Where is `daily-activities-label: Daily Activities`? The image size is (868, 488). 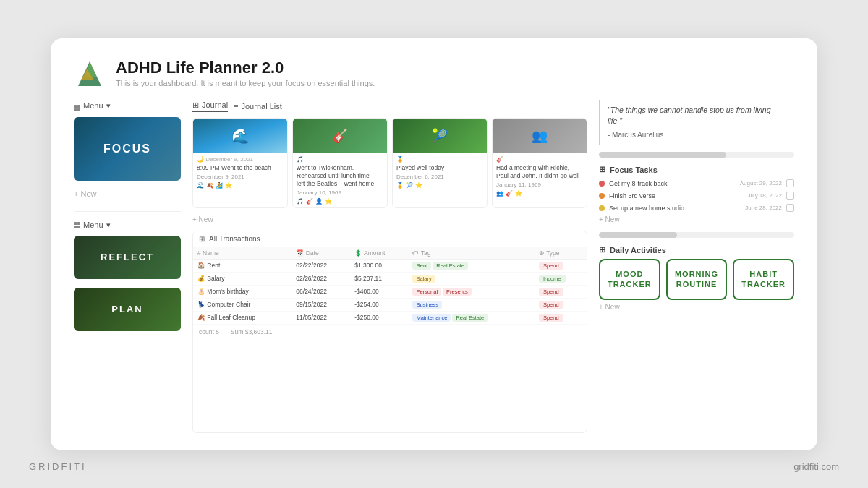 daily-activities-label: Daily Activities is located at coordinates (638, 250).